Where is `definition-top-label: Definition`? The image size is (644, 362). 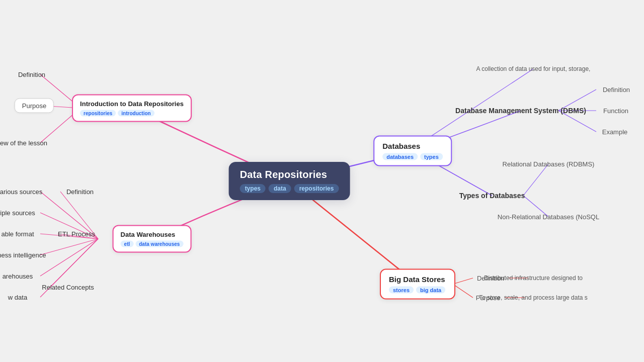 definition-top-label: Definition is located at coordinates (32, 74).